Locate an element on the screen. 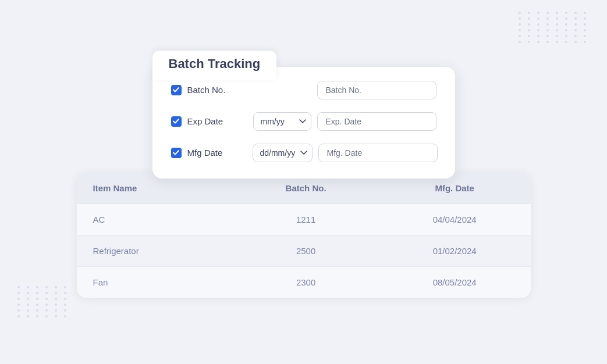 The width and height of the screenshot is (607, 364). mfg-date-cell: 04/04/2024 is located at coordinates (455, 219).